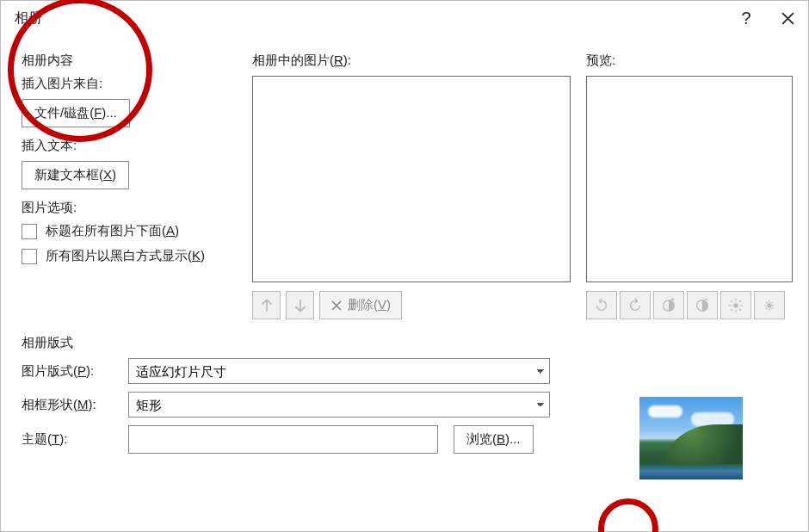 Image resolution: width=809 pixels, height=532 pixels. I want to click on brightness-up-icon, so click(736, 306).